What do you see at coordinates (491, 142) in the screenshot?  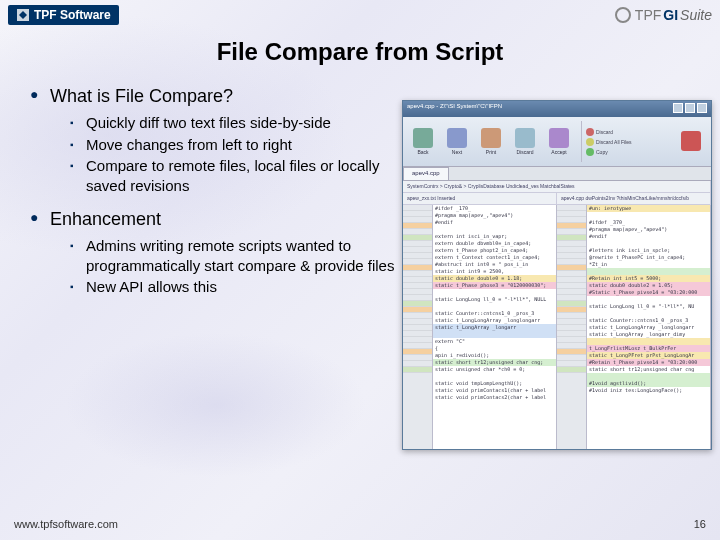 I see `print-button: Print` at bounding box center [491, 142].